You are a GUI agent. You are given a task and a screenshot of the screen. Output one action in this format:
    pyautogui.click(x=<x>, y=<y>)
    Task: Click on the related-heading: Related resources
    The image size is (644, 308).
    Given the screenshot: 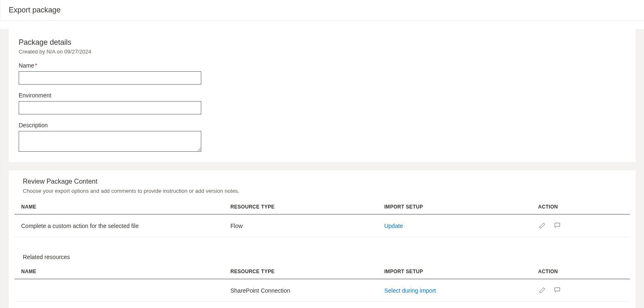 What is the action you would take?
    pyautogui.click(x=322, y=257)
    